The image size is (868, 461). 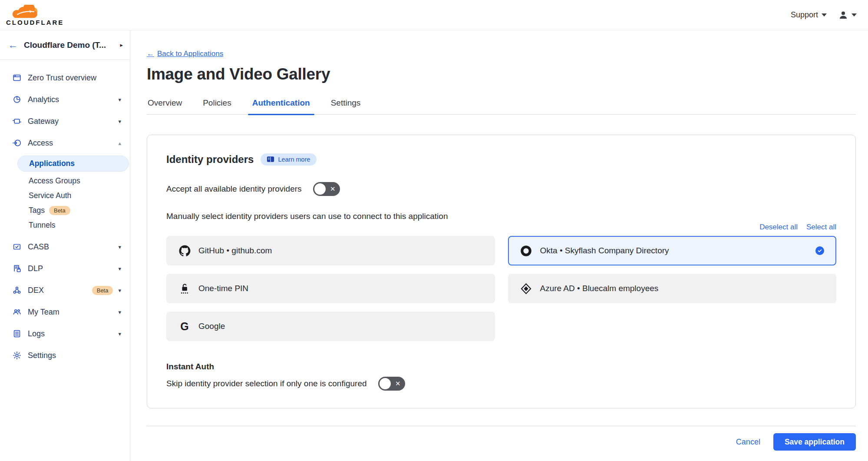 I want to click on provider-tile-github: GitHub • github.com, so click(x=331, y=251).